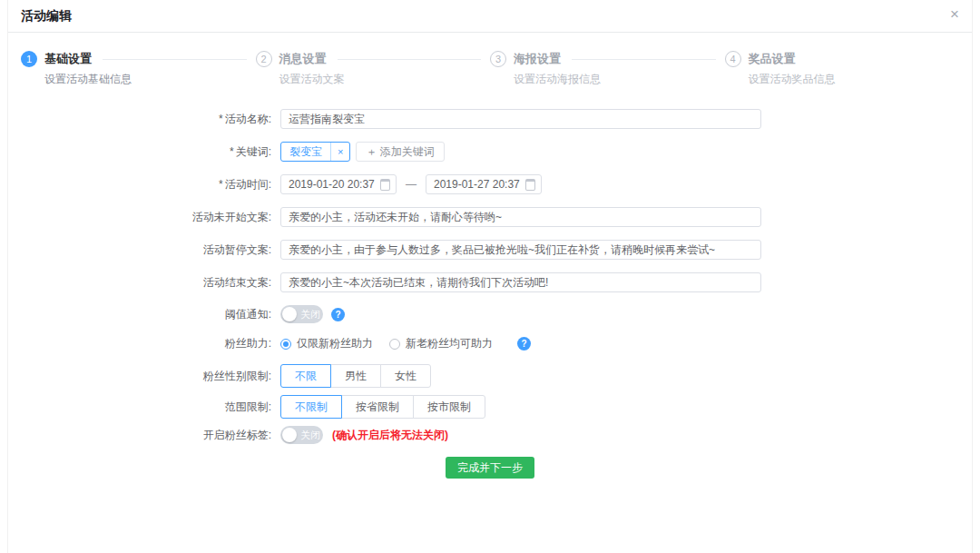 Image resolution: width=980 pixels, height=553 pixels. What do you see at coordinates (490, 282) in the screenshot?
I see `form-row-ended-copy: 活动结束文案:` at bounding box center [490, 282].